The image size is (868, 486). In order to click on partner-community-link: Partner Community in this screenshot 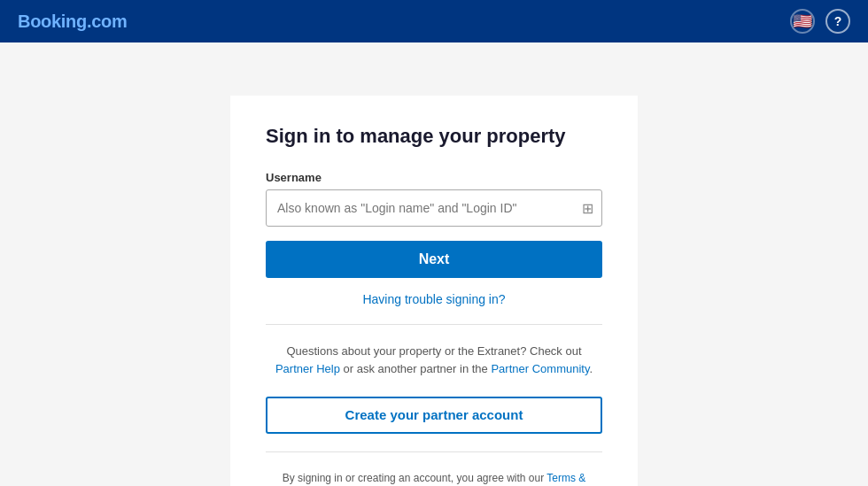, I will do `click(540, 368)`.